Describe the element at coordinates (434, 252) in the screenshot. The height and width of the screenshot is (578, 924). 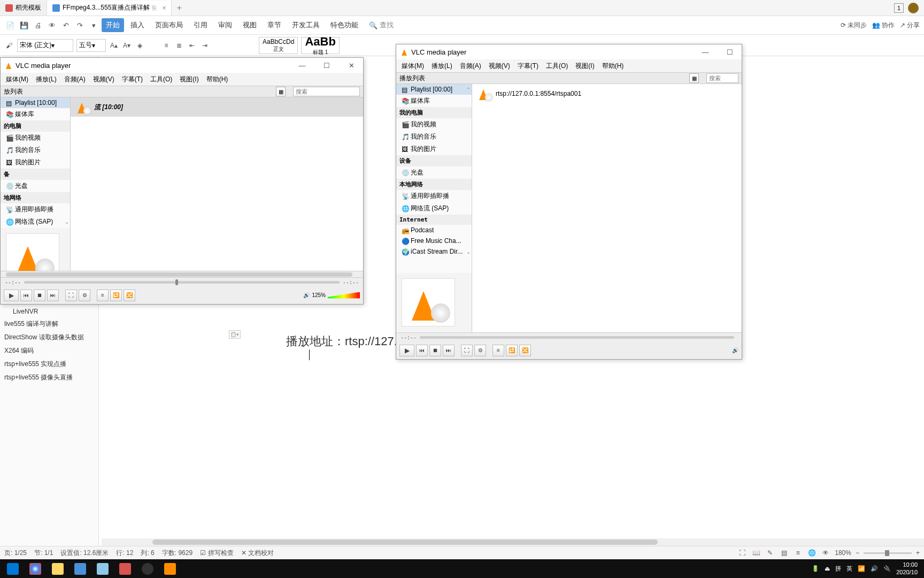
I see `sidebar-icast: 🌍iCast Stream Dir...⌄` at that location.